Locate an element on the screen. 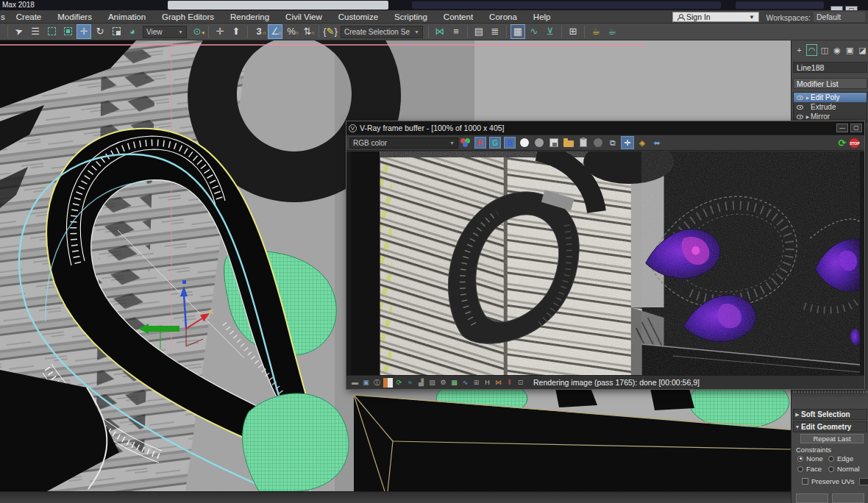 The height and width of the screenshot is (503, 868). partial-collapse-button is located at coordinates (848, 499).